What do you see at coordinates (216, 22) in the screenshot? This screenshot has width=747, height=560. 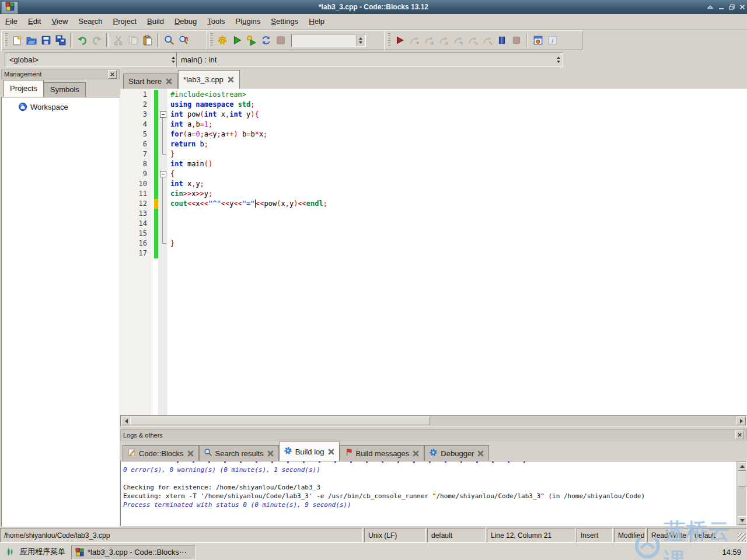 I see `menu-tools: Tools` at bounding box center [216, 22].